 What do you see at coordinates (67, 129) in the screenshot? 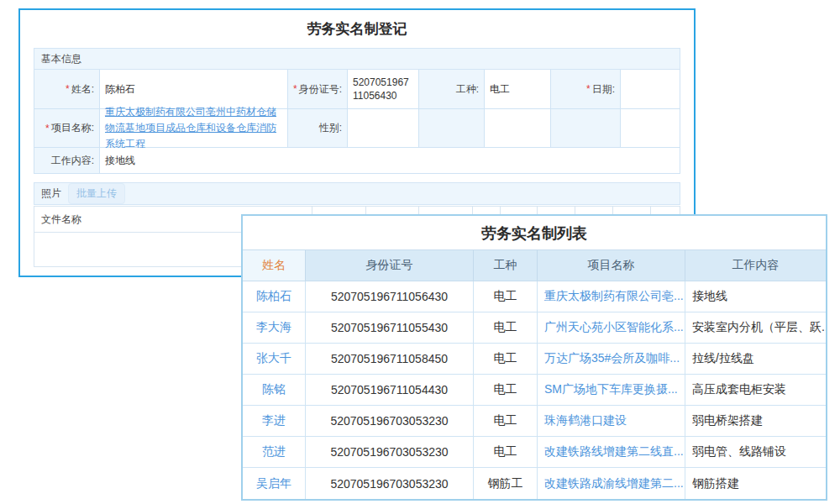
I see `project-name-label: * 项目名称:` at bounding box center [67, 129].